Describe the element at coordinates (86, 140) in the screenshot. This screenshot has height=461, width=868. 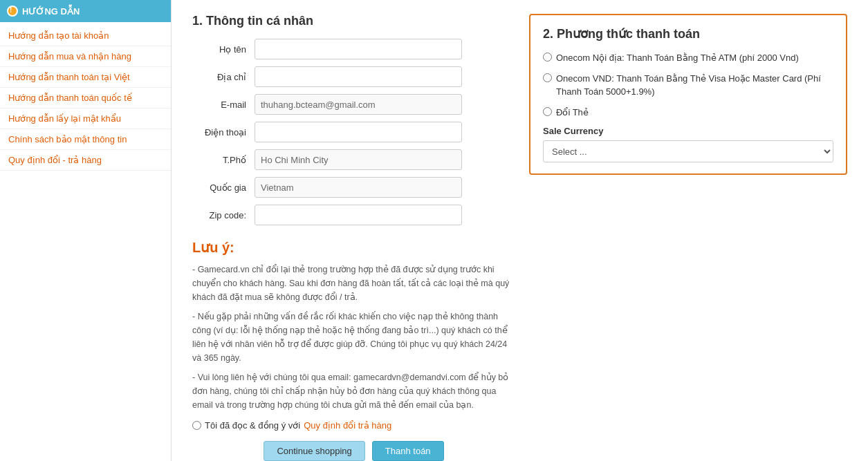
I see `sidebar-item-5: Chính sách bảo mật thông tin` at that location.